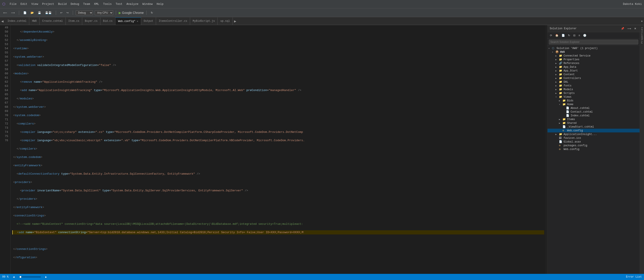  I want to click on tree-item-bids: ▶ 📁 Bids, so click(594, 101).